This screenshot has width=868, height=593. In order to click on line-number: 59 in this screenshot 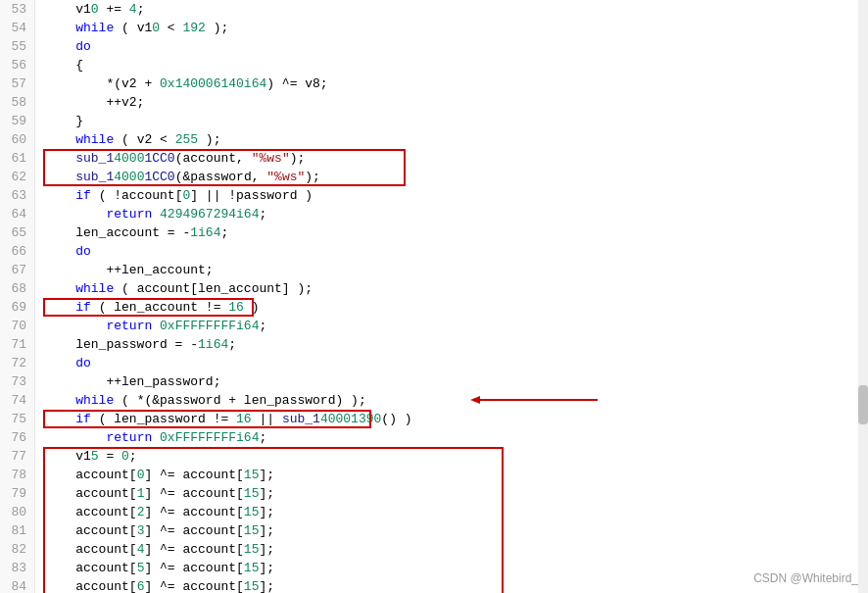, I will do `click(18, 122)`.